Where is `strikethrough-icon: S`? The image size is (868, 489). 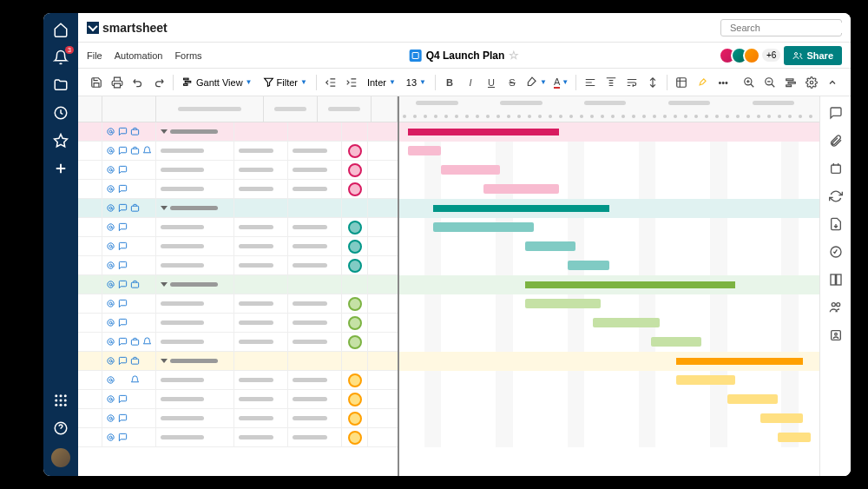
strikethrough-icon: S is located at coordinates (512, 83).